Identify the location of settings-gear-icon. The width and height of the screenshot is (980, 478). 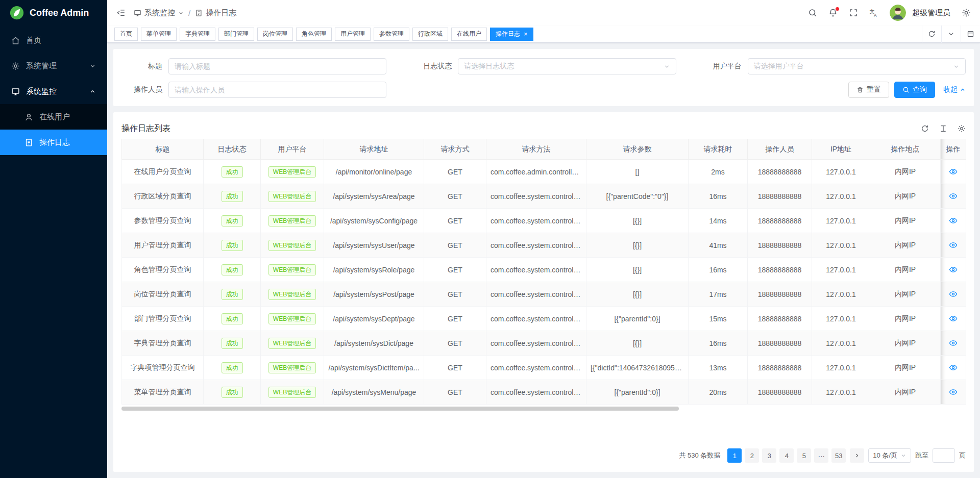
(966, 13).